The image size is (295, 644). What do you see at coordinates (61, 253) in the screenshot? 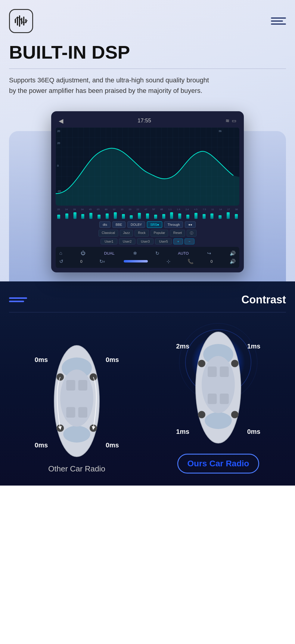
I see `home-icon: ⌂` at bounding box center [61, 253].